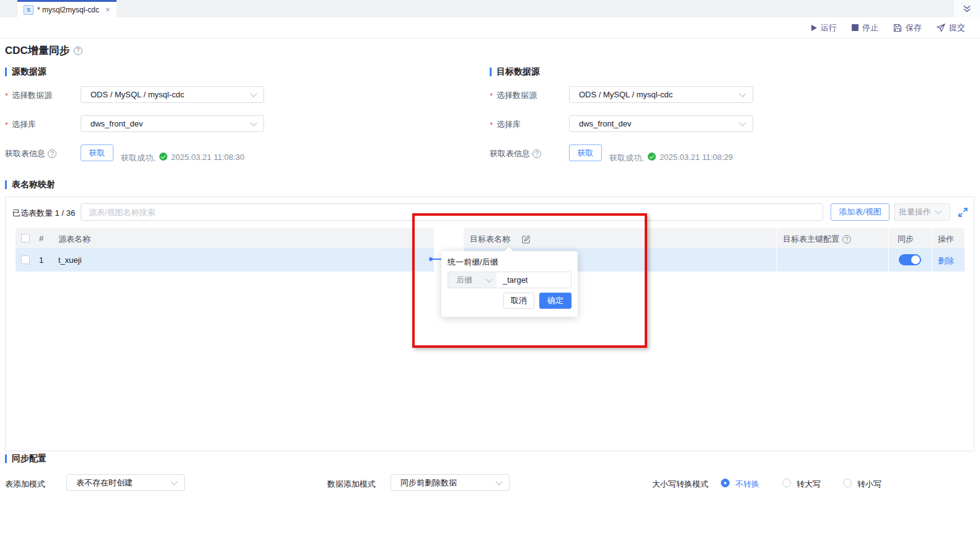 This screenshot has height=540, width=980. I want to click on target-datasource-label-text: 选择数据源, so click(517, 95).